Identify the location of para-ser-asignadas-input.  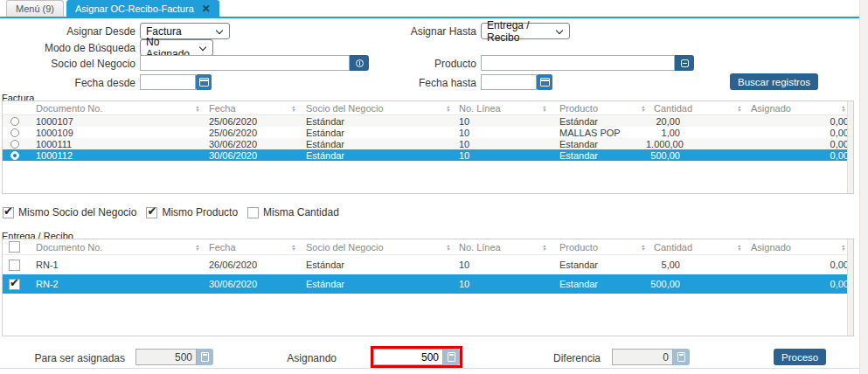
(166, 357).